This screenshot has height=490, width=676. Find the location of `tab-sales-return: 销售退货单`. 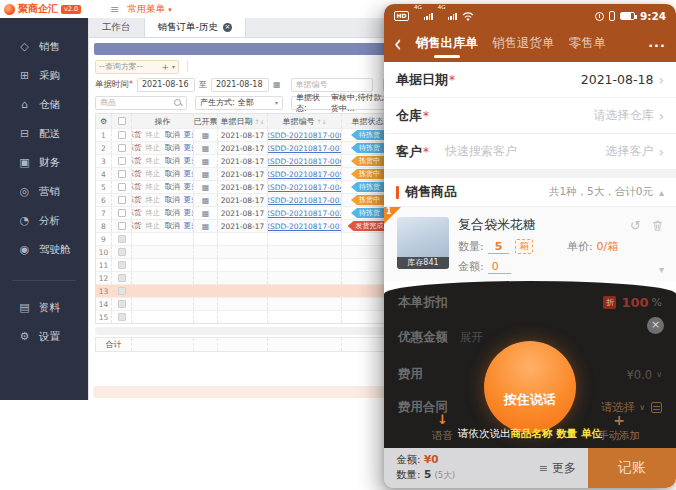

tab-sales-return: 销售退货单 is located at coordinates (524, 45).